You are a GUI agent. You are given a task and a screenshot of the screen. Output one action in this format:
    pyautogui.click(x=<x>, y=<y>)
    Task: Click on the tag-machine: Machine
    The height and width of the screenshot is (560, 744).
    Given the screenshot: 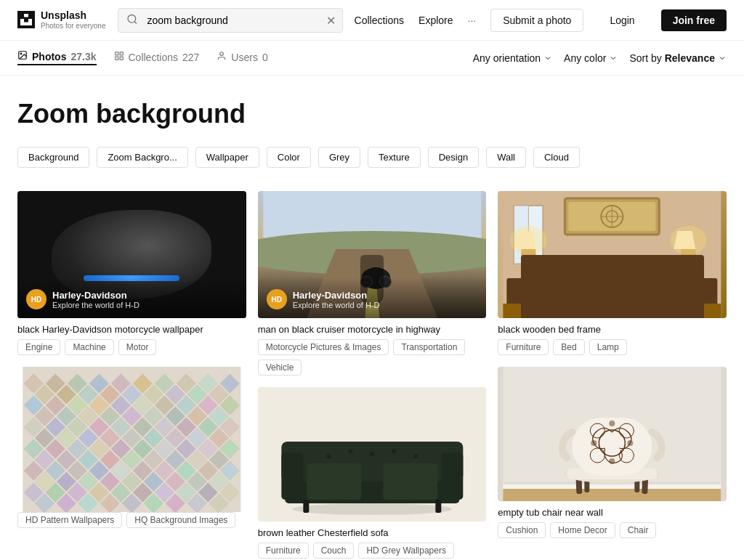 What is the action you would take?
    pyautogui.click(x=89, y=347)
    